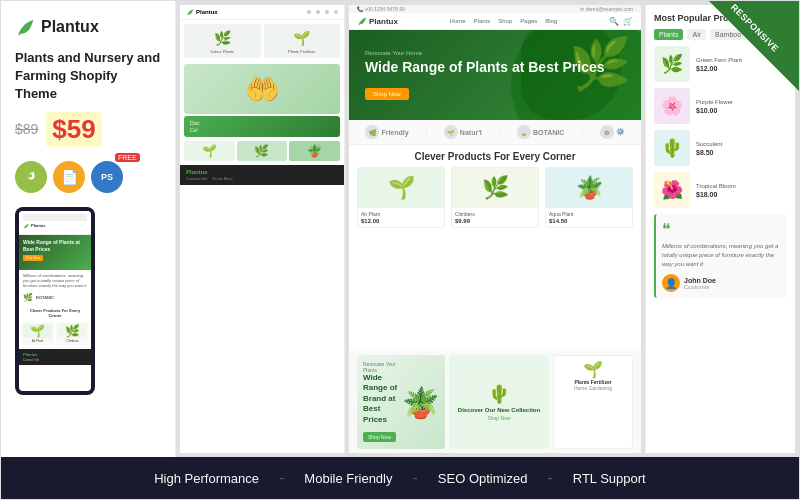 This screenshot has height=500, width=800. What do you see at coordinates (589, 221) in the screenshot?
I see `product-price-3: $14.50` at bounding box center [589, 221].